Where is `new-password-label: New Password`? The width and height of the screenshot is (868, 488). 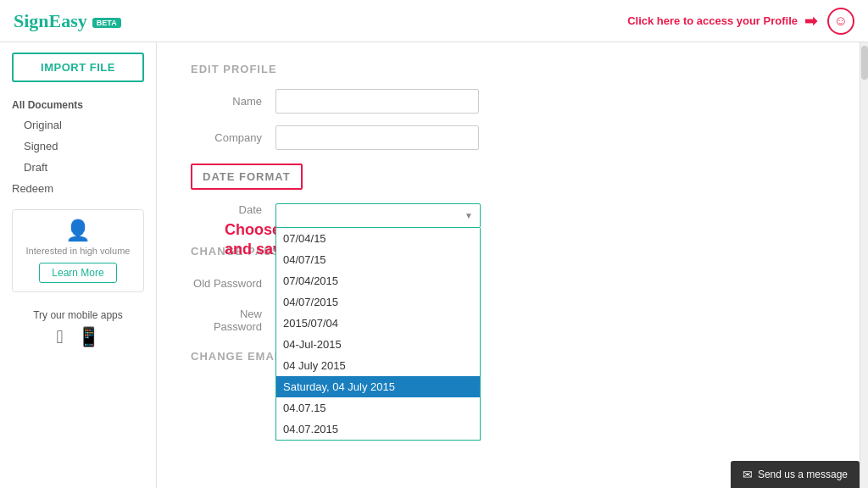 new-password-label: New Password is located at coordinates (233, 320).